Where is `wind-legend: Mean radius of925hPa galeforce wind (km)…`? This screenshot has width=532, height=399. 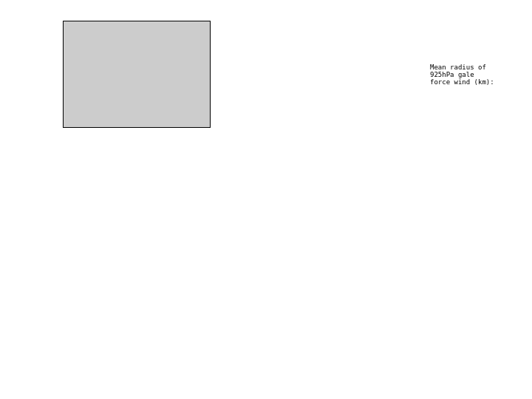
wind-legend: Mean radius of925hPa galeforce wind (km)… is located at coordinates (478, 75).